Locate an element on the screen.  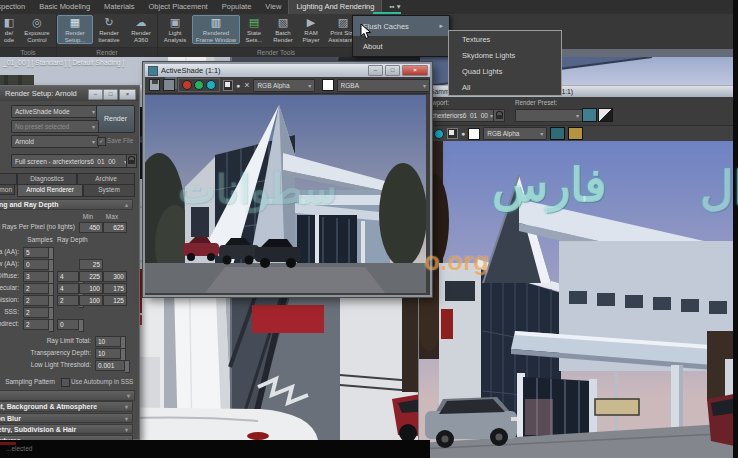
rollout-filtering: ▾ is located at coordinates (68, 396).